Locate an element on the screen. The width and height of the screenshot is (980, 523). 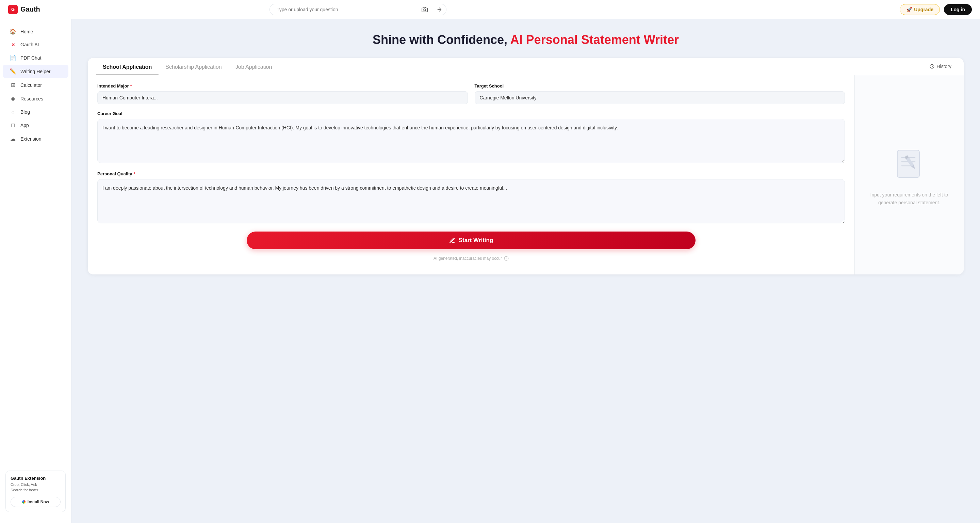
sidebar-item-calculator: ⊞ Calculator is located at coordinates (36, 85).